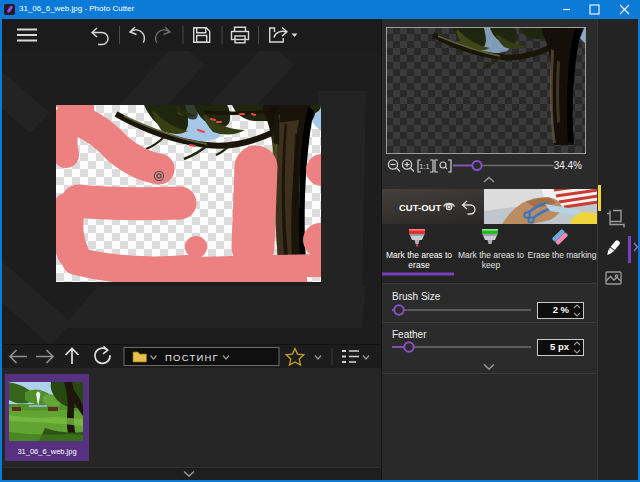  I want to click on svg-text: ПОСТИНГ, so click(192, 358).